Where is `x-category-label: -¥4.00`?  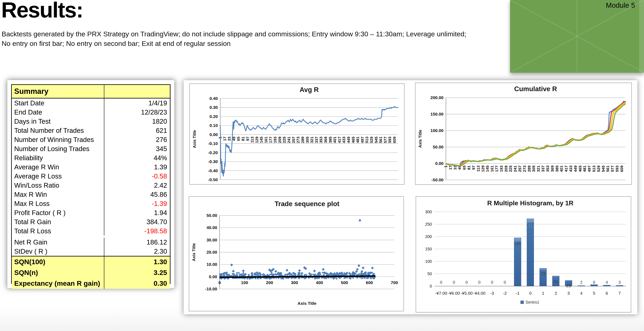
x-category-label: -¥4.00 is located at coordinates (480, 293).